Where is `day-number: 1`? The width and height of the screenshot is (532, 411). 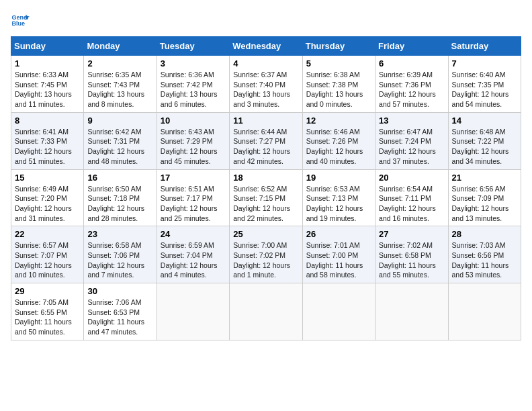 day-number: 1 is located at coordinates (47, 63).